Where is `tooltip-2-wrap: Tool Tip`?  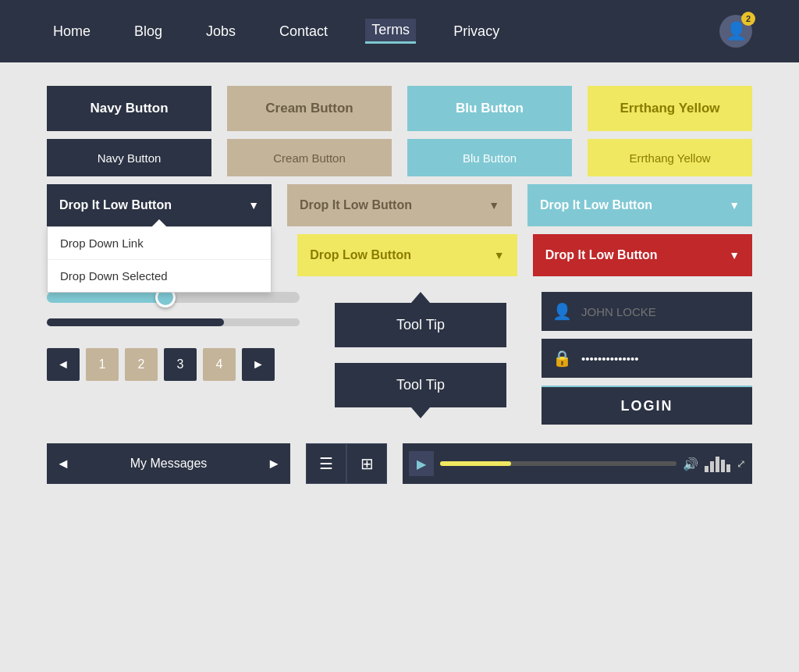
tooltip-2-wrap: Tool Tip is located at coordinates (421, 390).